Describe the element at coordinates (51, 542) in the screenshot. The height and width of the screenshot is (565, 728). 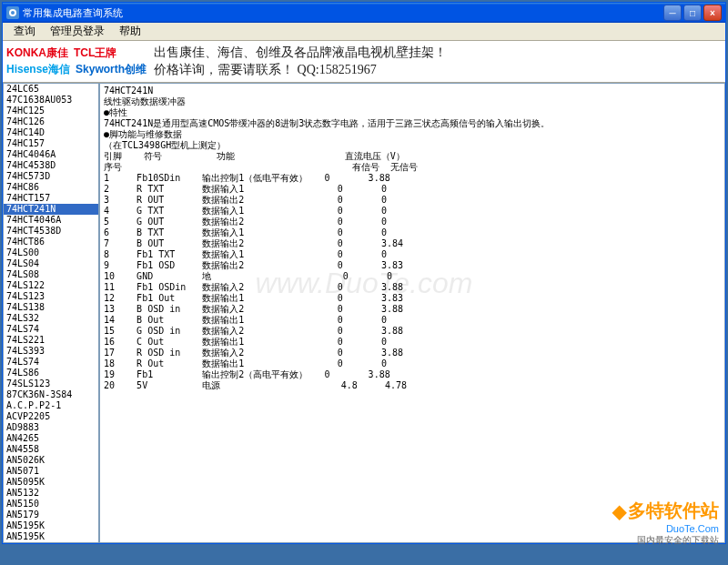
I see `chip-list-item: AN5199` at that location.